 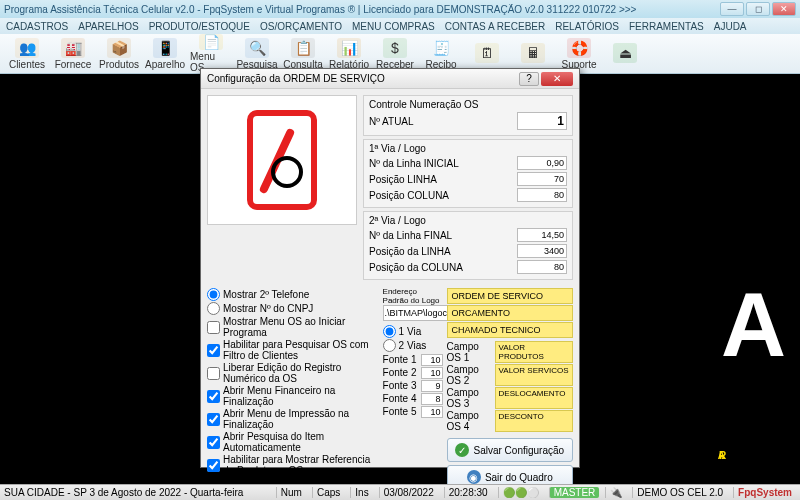 What do you see at coordinates (432, 360) in the screenshot?
I see `fonte-0-input` at bounding box center [432, 360].